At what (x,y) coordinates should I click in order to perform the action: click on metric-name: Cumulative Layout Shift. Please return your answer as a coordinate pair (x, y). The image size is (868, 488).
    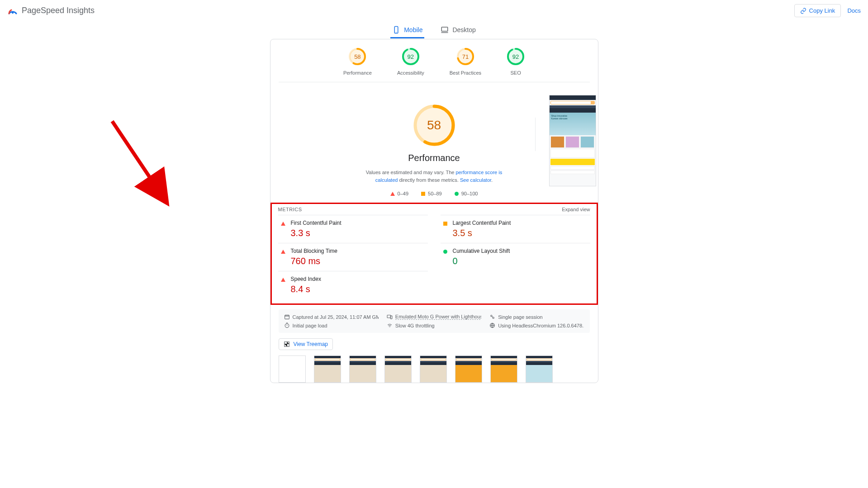
    Looking at the image, I should click on (522, 251).